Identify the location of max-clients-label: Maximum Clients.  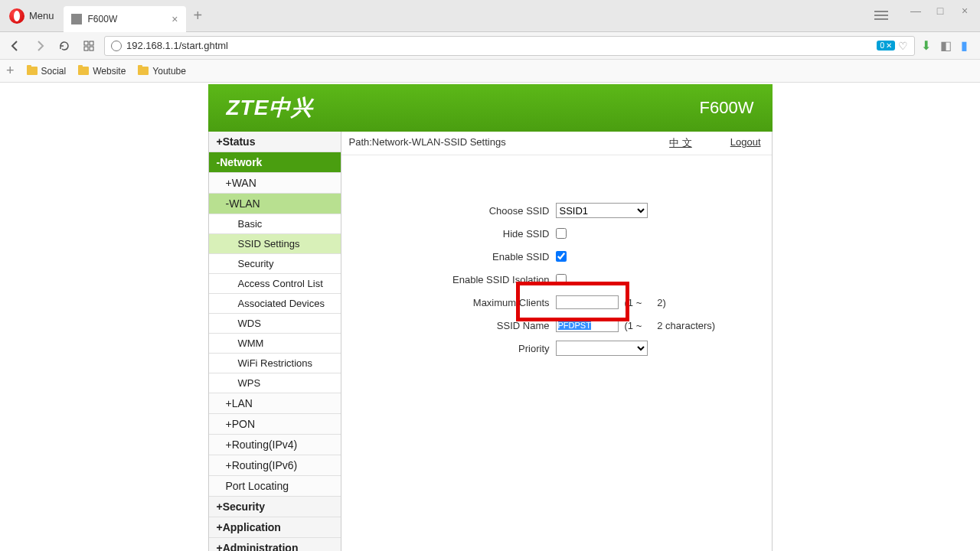
(460, 303).